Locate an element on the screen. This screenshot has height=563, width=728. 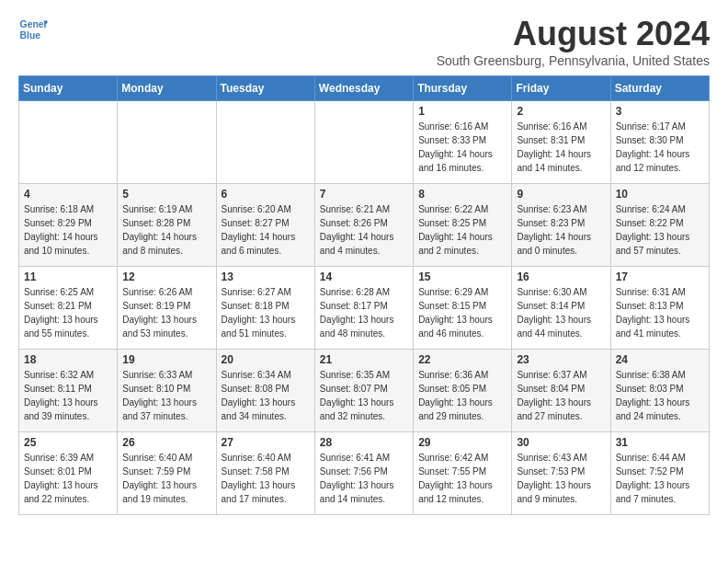
day-number: 27 is located at coordinates (266, 442).